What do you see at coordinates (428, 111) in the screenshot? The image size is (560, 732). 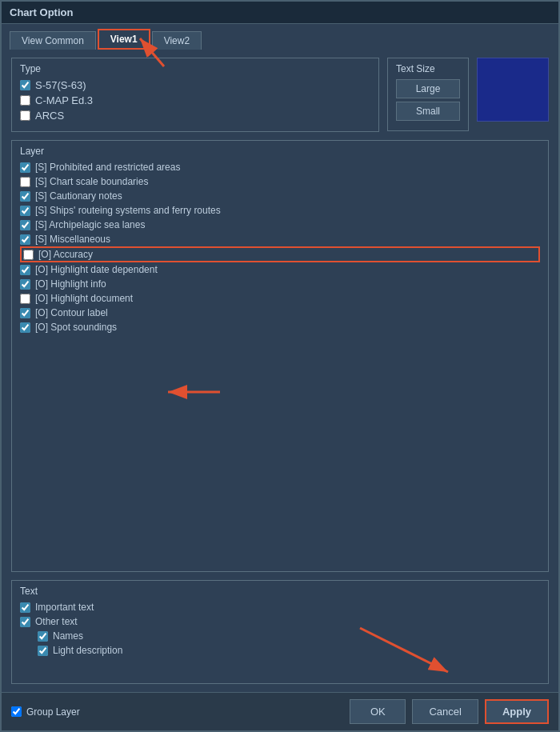 I see `small-button: Small` at bounding box center [428, 111].